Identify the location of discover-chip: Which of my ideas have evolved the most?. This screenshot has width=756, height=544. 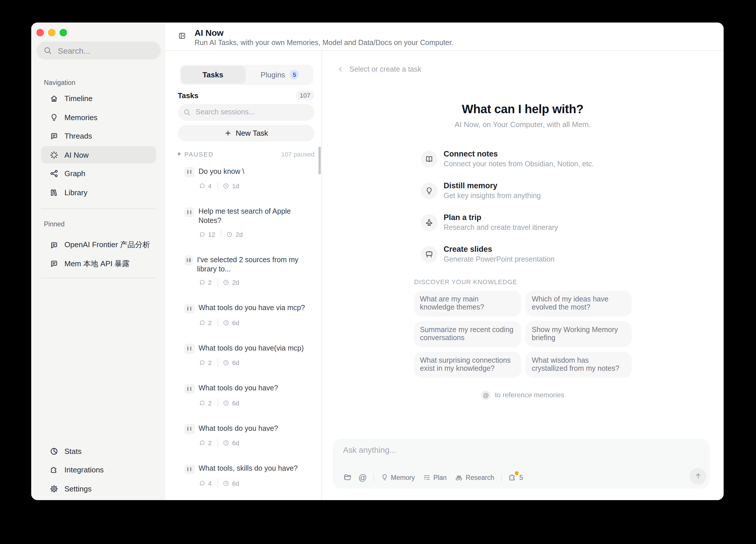
(579, 303).